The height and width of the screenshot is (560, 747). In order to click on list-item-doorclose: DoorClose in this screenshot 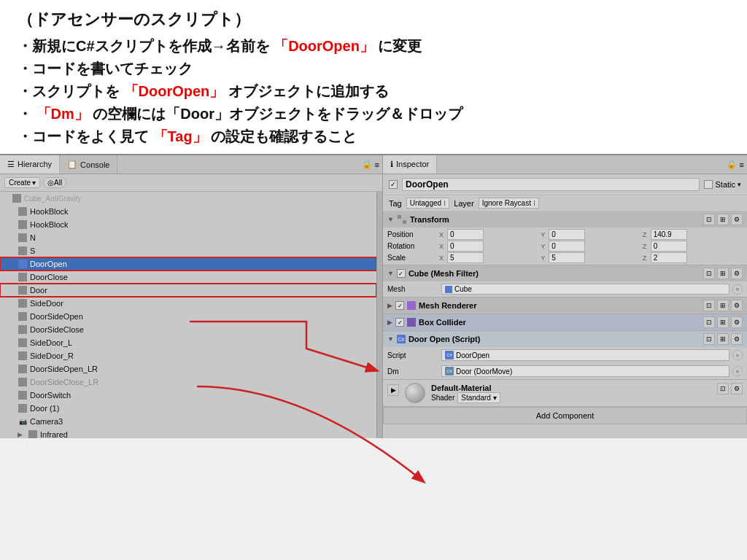, I will do `click(188, 277)`.